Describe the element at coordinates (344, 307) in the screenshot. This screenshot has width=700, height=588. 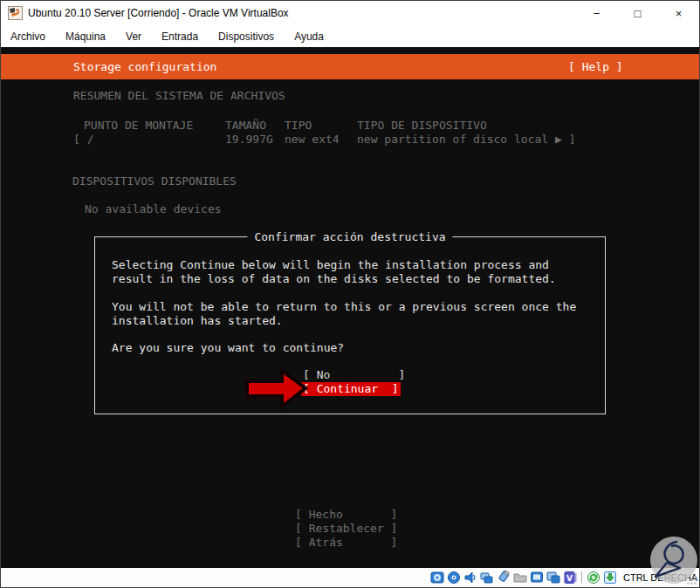
I see `dialog-text-line: You will not be able to return to this o…` at that location.